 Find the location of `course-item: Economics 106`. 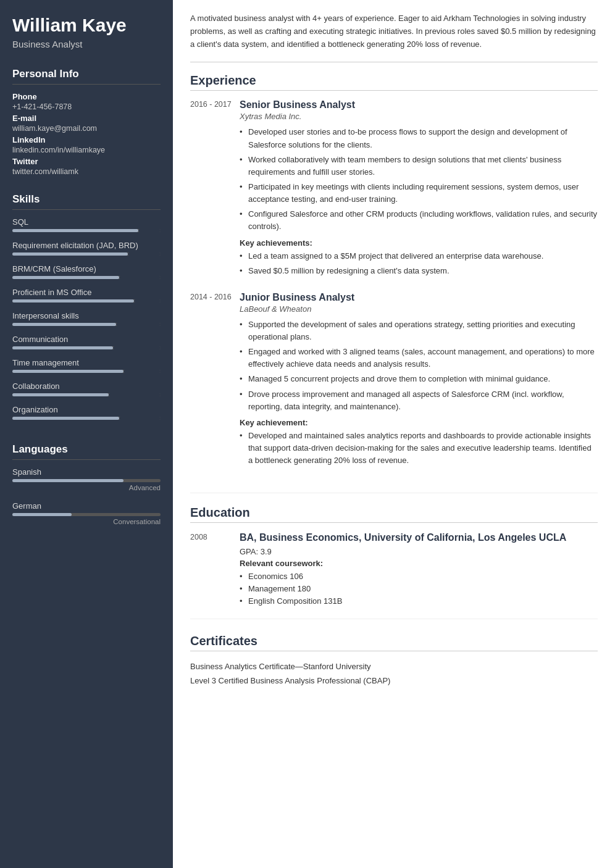

course-item: Economics 106 is located at coordinates (419, 577).